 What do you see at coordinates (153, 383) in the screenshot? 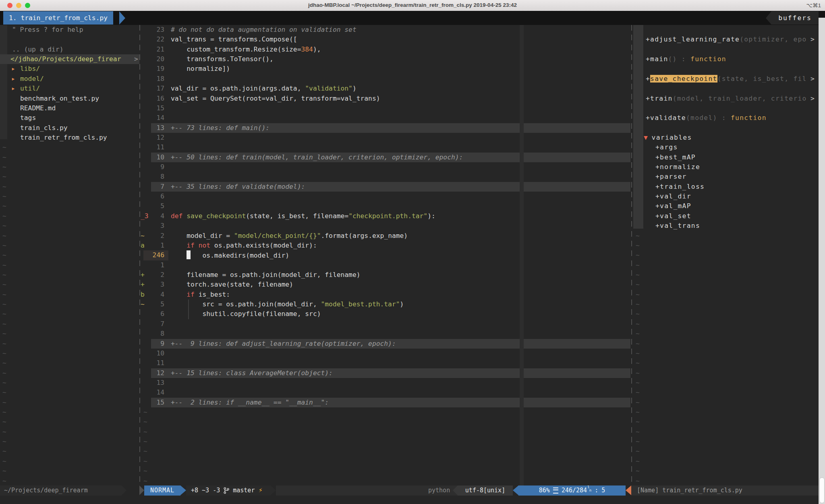
I see `line-number: 13` at bounding box center [153, 383].